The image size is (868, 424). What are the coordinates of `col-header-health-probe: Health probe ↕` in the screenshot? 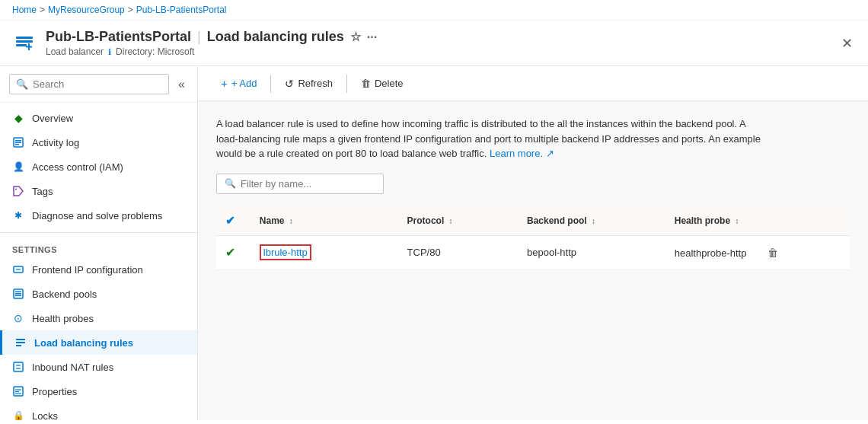 It's located at (758, 221).